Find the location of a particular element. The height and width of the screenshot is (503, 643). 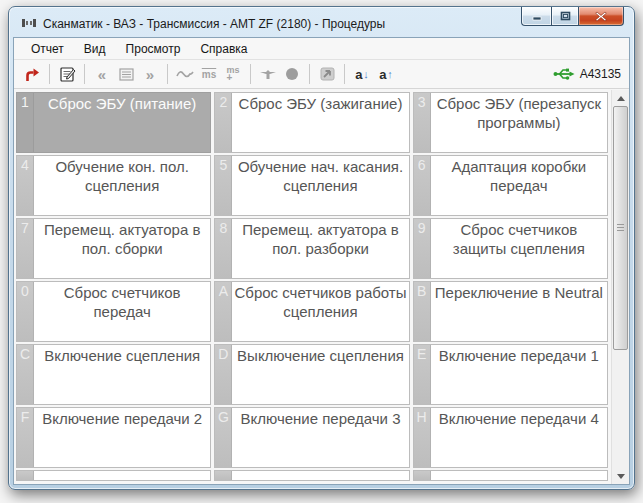

maximize-button is located at coordinates (565, 16).